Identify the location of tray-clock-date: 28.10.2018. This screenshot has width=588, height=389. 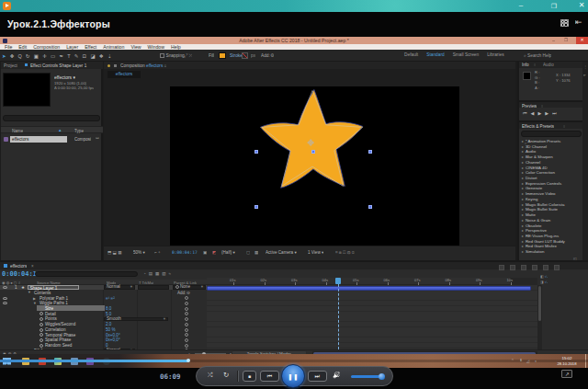
(567, 364).